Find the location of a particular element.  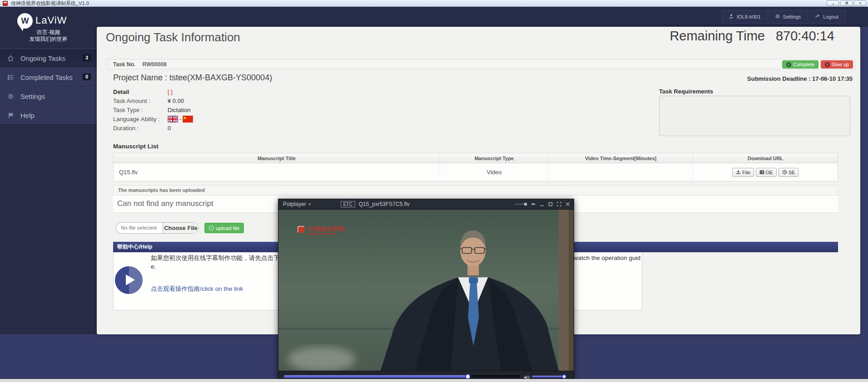

potplayer-titlebar: Potplayer ▼ ETC Q15_pxr53FS7C5.flv is located at coordinates (426, 204).